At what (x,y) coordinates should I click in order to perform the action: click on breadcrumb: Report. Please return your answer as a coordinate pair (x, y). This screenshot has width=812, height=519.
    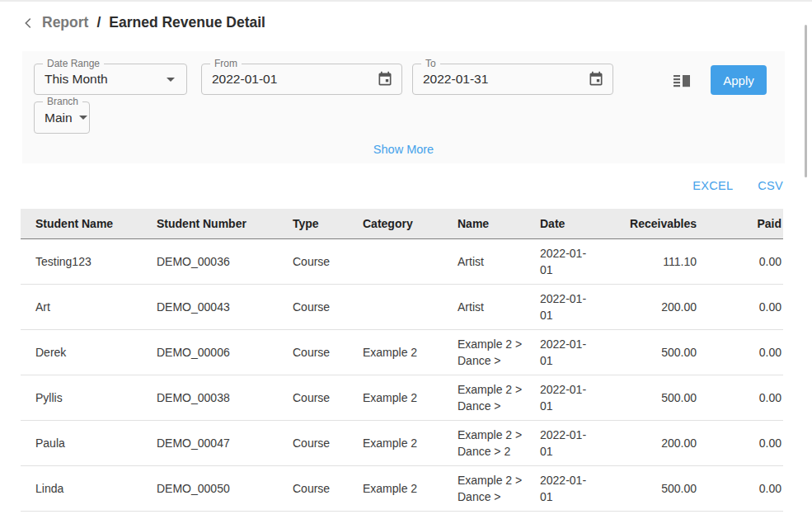
    Looking at the image, I should click on (65, 23).